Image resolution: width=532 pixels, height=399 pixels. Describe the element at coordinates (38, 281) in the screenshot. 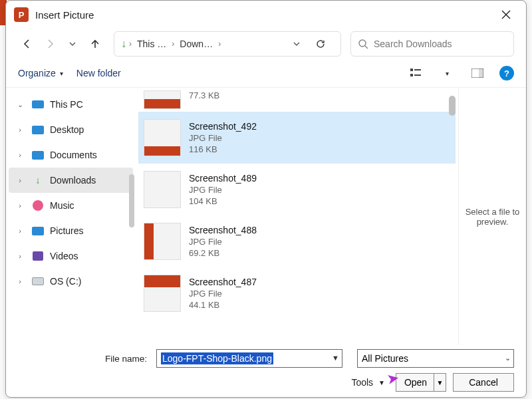

I see `drive-icon` at that location.